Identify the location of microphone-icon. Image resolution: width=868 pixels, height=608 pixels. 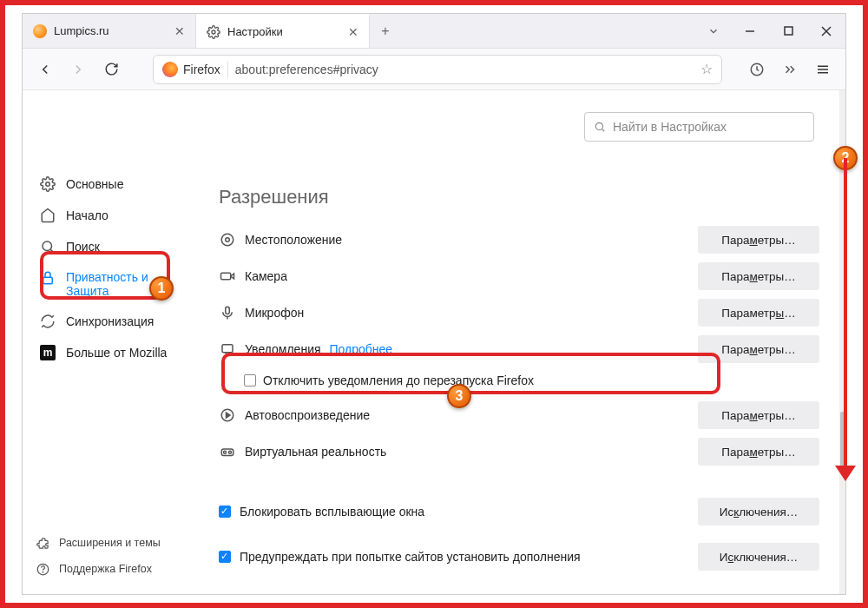
(227, 313).